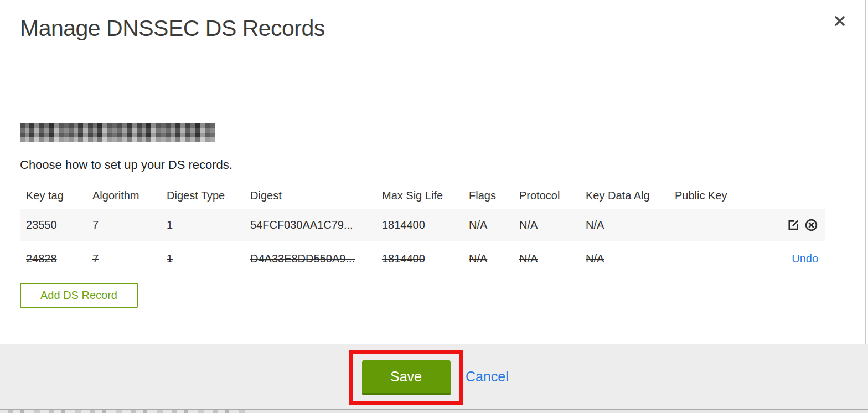 The width and height of the screenshot is (868, 413). I want to click on cancel-link: Cancel, so click(487, 376).